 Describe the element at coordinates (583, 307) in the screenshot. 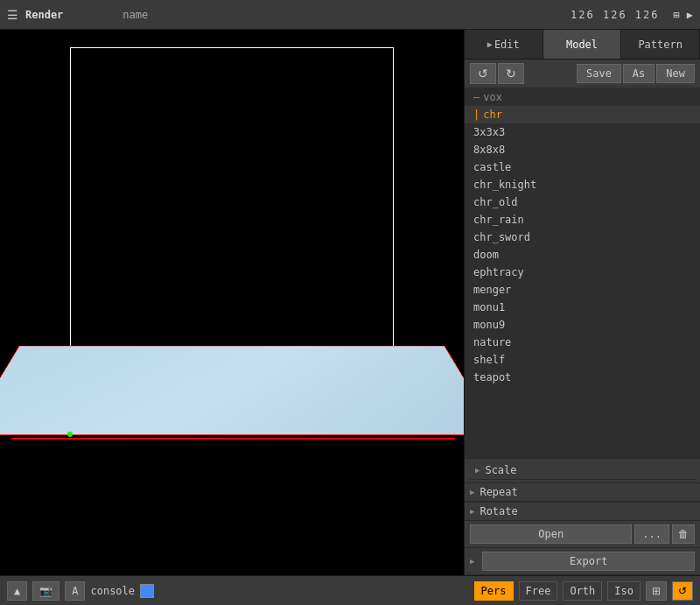

I see `model-item: monu1` at that location.